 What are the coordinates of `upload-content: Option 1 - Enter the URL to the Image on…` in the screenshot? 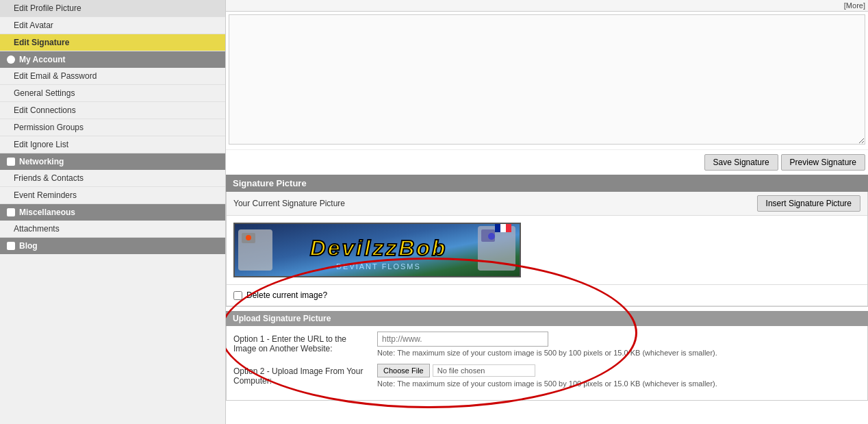 It's located at (547, 363).